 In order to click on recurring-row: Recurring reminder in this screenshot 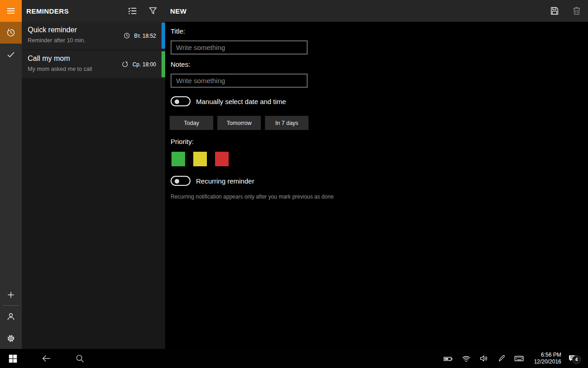, I will do `click(212, 181)`.